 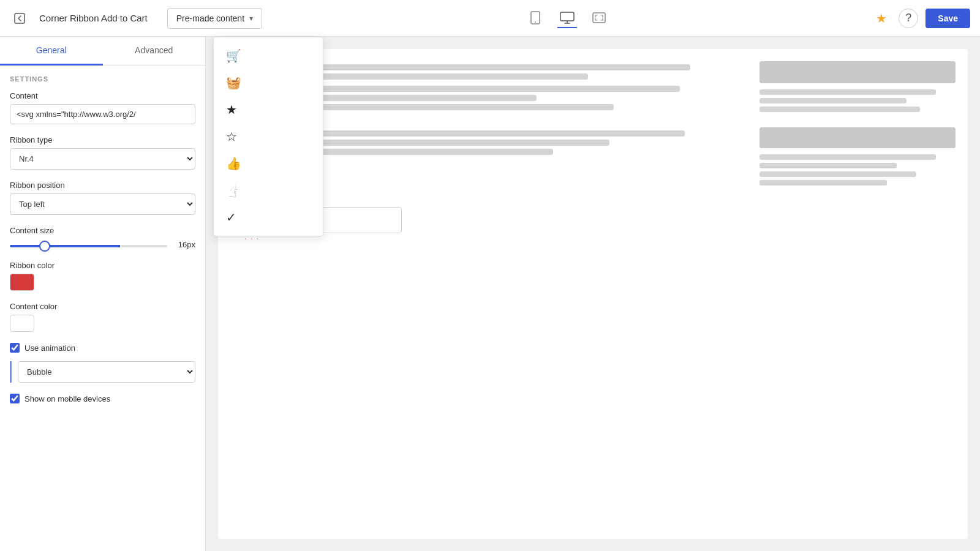 What do you see at coordinates (184, 245) in the screenshot?
I see `content-size-value: 16px` at bounding box center [184, 245].